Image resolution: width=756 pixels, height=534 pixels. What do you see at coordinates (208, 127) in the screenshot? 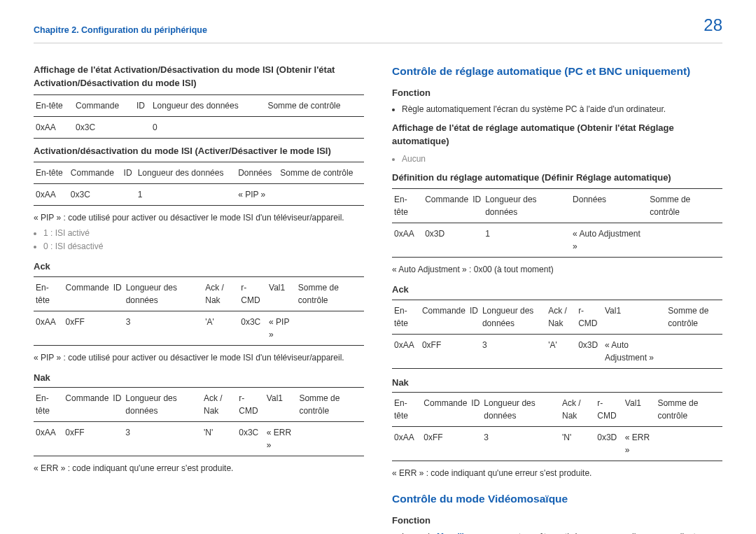
I see `td: 0` at bounding box center [208, 127].